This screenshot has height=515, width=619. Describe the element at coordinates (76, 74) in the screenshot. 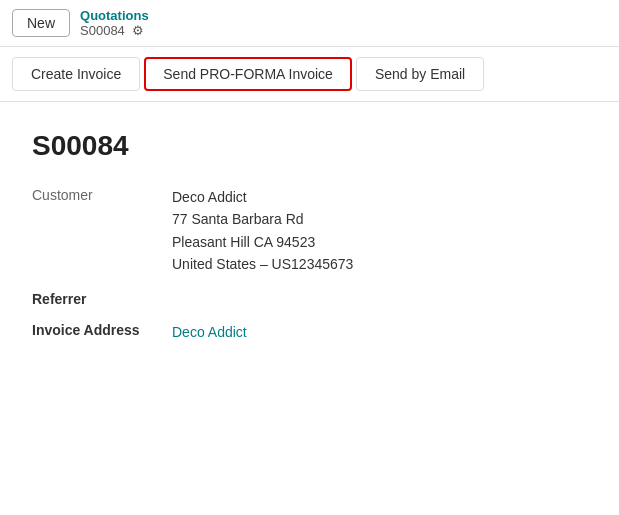

I see `create-invoice-button: Create Invoice` at that location.